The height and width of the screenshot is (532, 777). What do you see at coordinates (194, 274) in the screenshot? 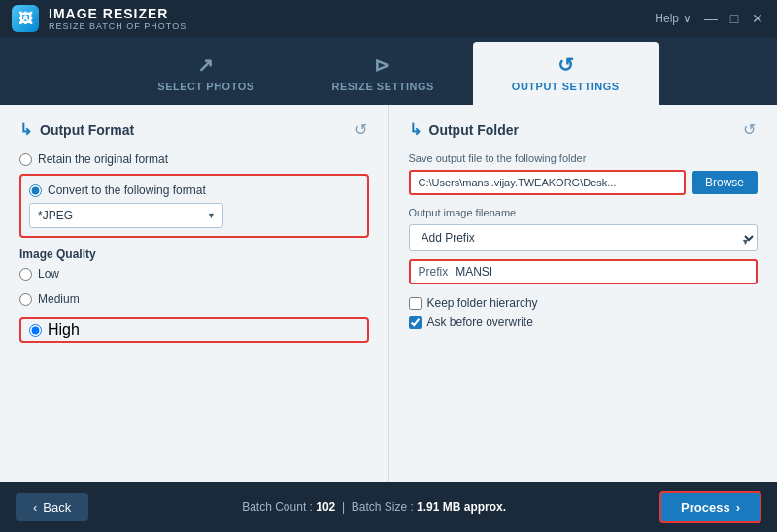
I see `quality-low-option: Low` at bounding box center [194, 274].